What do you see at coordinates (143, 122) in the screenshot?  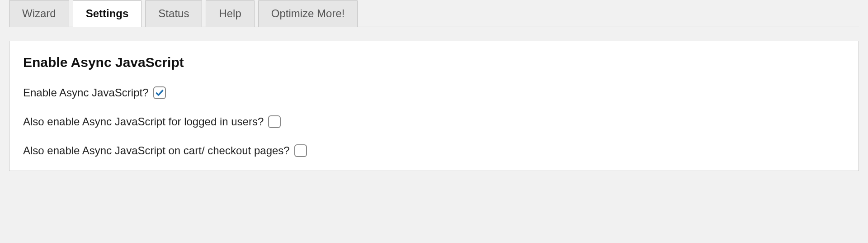 I see `option-label: Also enable Async JavaScript for logged …` at bounding box center [143, 122].